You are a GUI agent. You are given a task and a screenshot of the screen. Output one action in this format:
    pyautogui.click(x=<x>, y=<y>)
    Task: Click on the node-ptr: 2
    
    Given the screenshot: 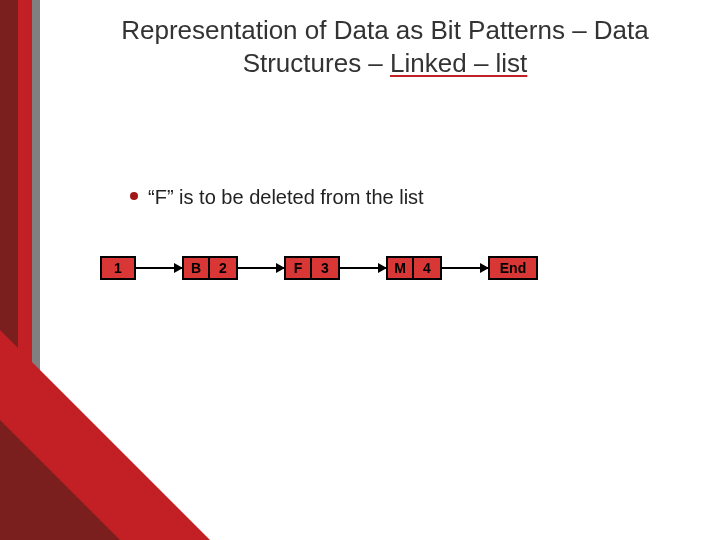 What is the action you would take?
    pyautogui.click(x=224, y=268)
    